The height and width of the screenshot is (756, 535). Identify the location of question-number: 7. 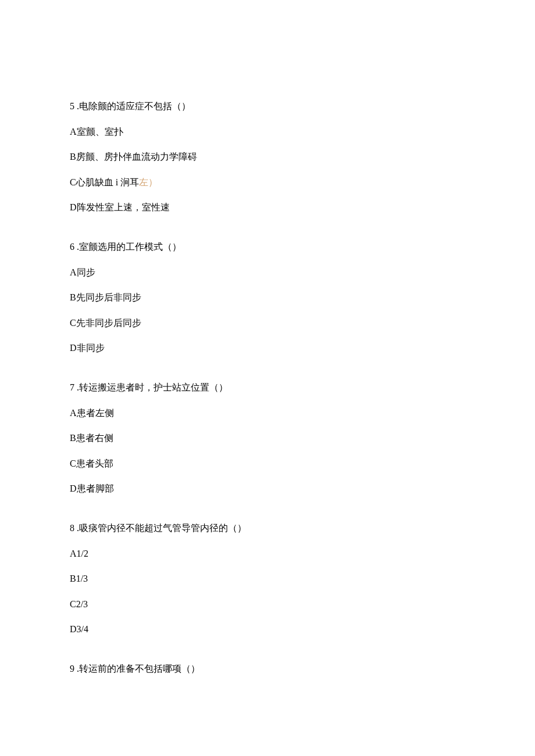
(72, 387).